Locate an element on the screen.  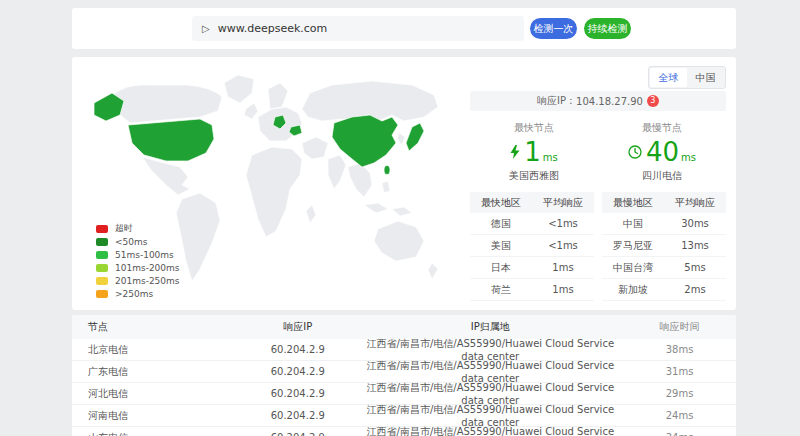
tab-china: 中国 is located at coordinates (706, 78).